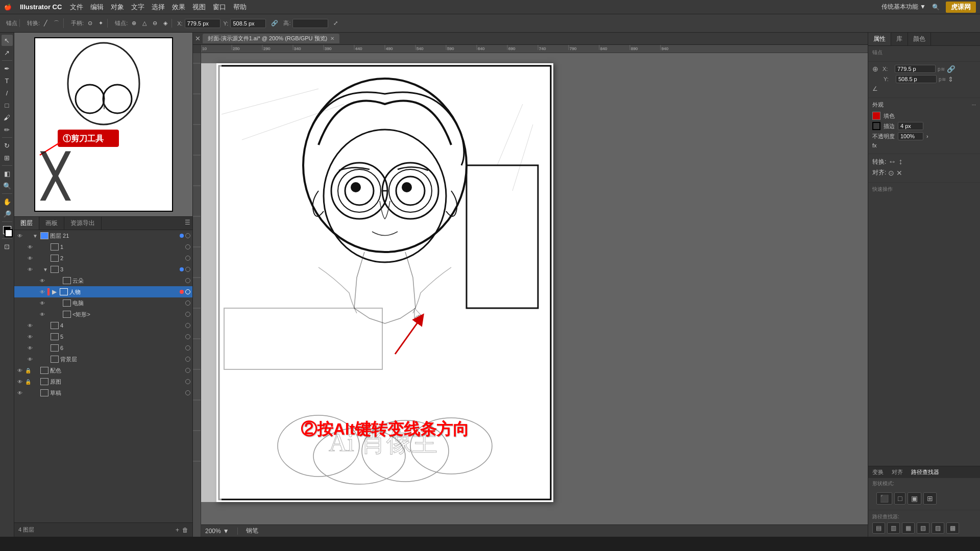  Describe the element at coordinates (103, 314) in the screenshot. I see `list-item: 👁 <矩形>` at that location.